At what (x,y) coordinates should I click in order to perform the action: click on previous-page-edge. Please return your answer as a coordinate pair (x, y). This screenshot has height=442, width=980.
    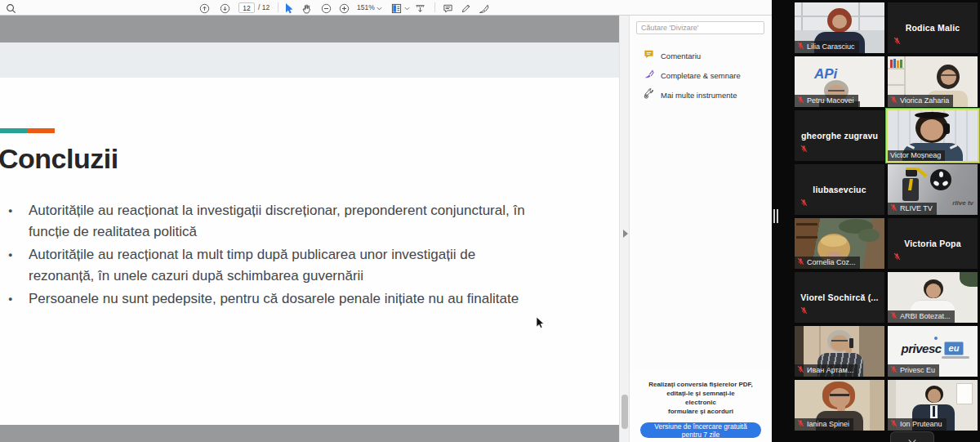
    Looking at the image, I should click on (310, 60).